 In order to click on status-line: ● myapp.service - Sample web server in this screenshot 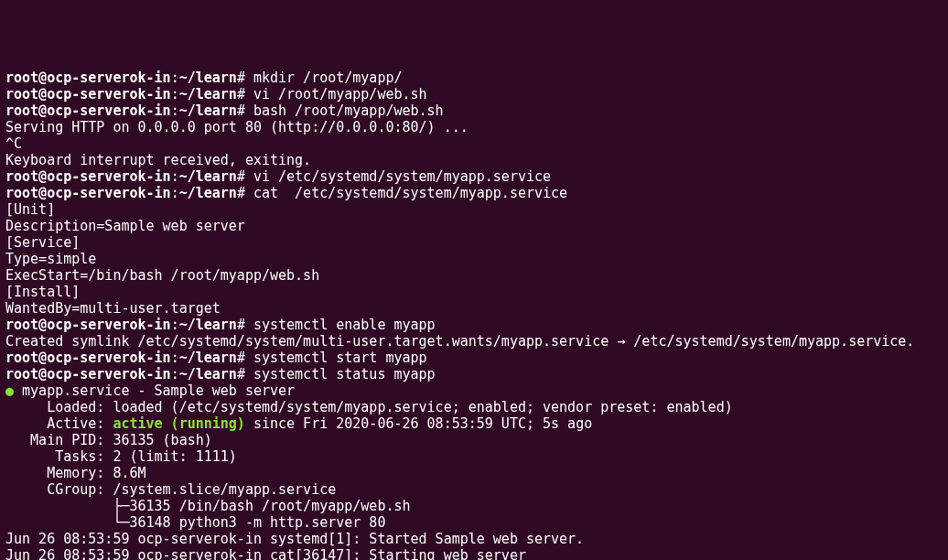, I will do `click(474, 391)`.